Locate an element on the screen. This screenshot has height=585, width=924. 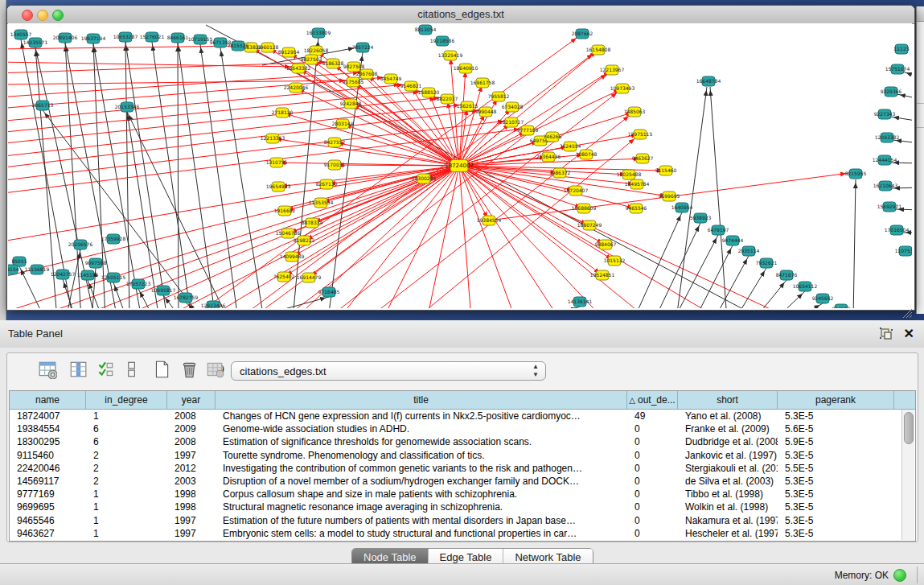
table-cell: 14569117 is located at coordinates (48, 481).